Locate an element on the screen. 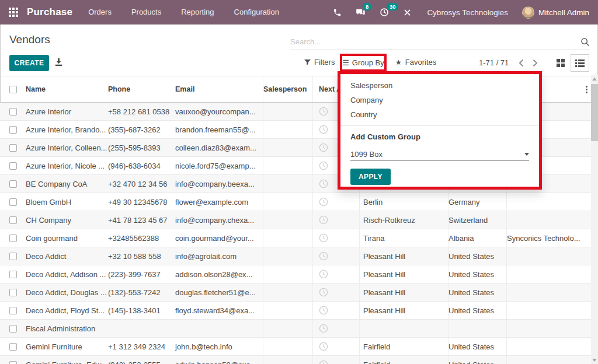 This screenshot has height=364, width=598. table-row: Bloem GmbH+49 30 12345678flower@example.… is located at coordinates (295, 202).